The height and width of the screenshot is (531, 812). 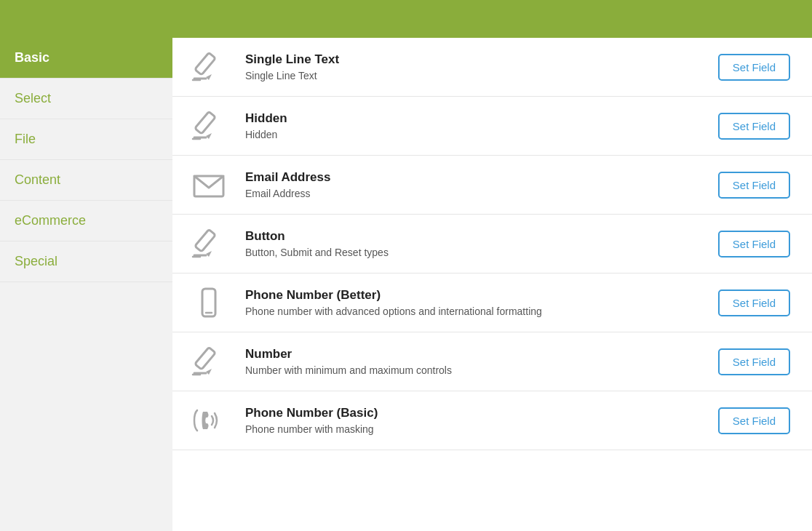 What do you see at coordinates (474, 177) in the screenshot?
I see `field-name: Email Address` at bounding box center [474, 177].